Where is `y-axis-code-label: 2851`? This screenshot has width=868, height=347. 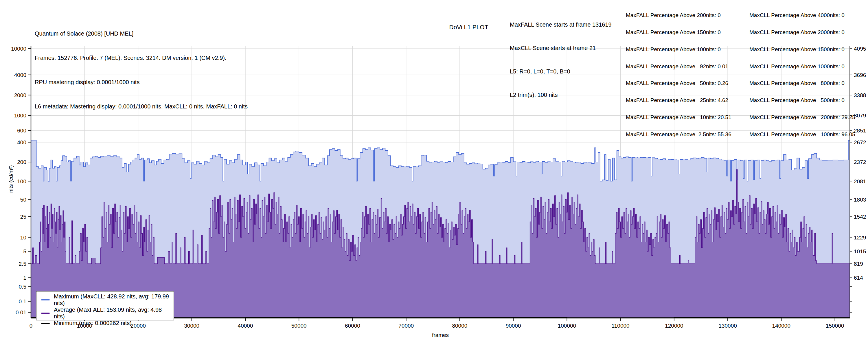 y-axis-code-label: 2851 is located at coordinates (860, 131).